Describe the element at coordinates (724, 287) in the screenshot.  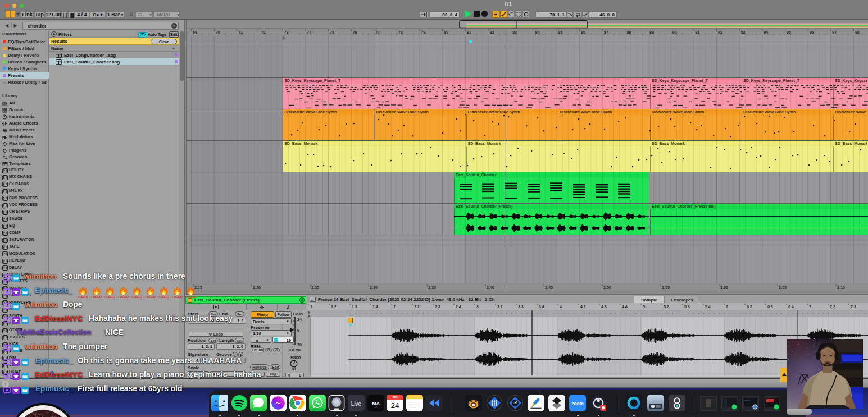
I see `svg-text: 3:00` at that location.